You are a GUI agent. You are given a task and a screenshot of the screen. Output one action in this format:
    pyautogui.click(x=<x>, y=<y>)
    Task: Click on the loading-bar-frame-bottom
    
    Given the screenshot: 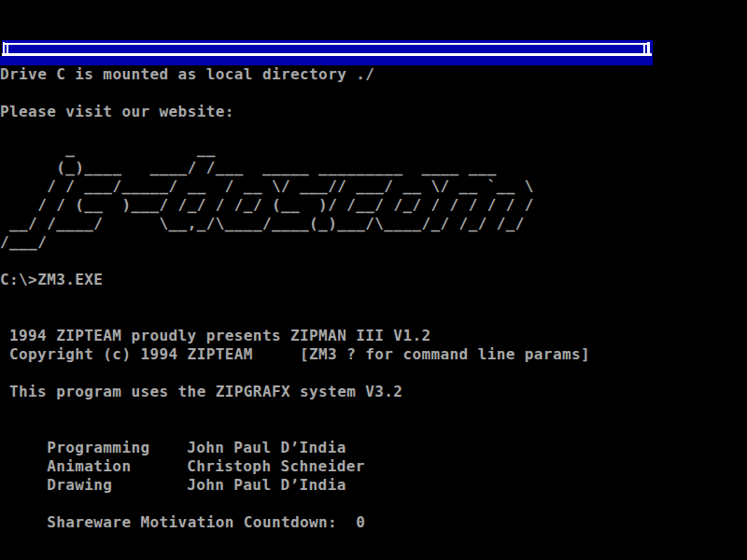 What is the action you would take?
    pyautogui.click(x=327, y=54)
    